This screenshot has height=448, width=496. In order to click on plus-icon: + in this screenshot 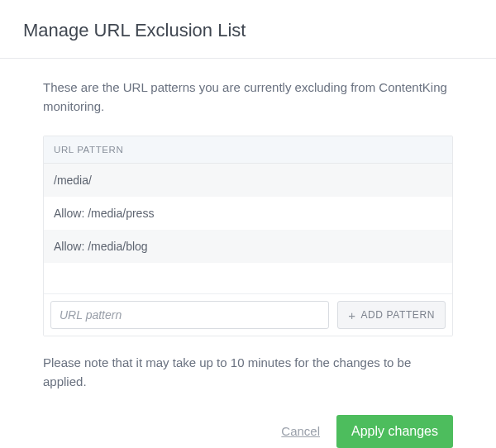, I will do `click(352, 316)`.